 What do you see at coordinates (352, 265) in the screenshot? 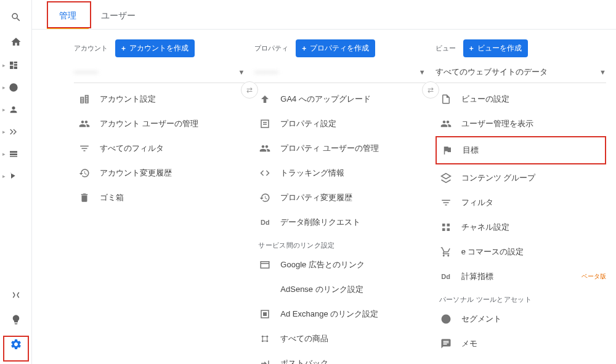
I see `menu-item-label: Google 広告とのリンク` at bounding box center [352, 265].